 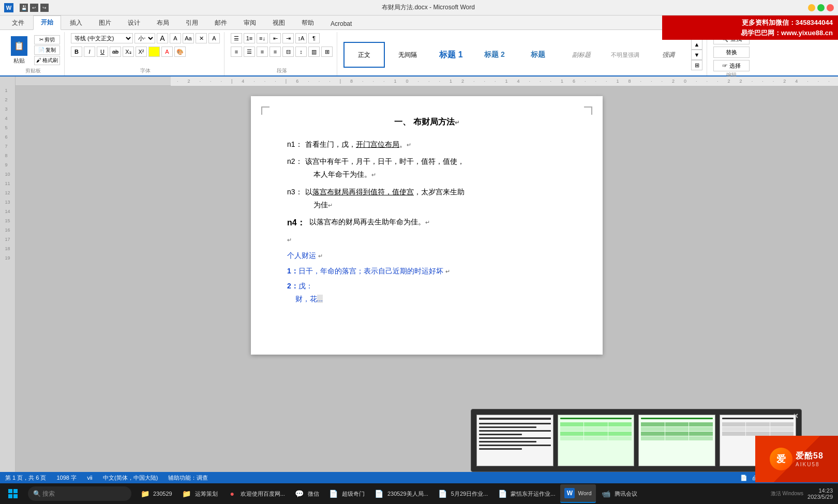 I want to click on style-subheading: 副标题, so click(x=581, y=55).